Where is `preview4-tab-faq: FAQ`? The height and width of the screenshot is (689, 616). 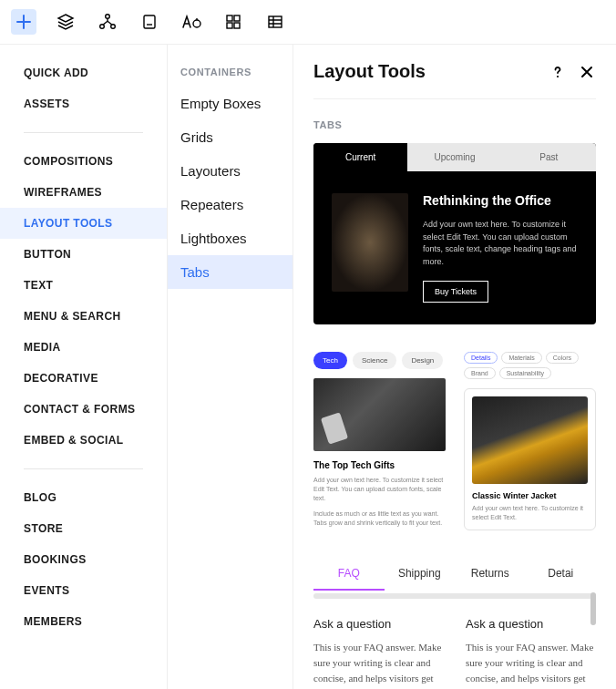 preview4-tab-faq: FAQ is located at coordinates (349, 574).